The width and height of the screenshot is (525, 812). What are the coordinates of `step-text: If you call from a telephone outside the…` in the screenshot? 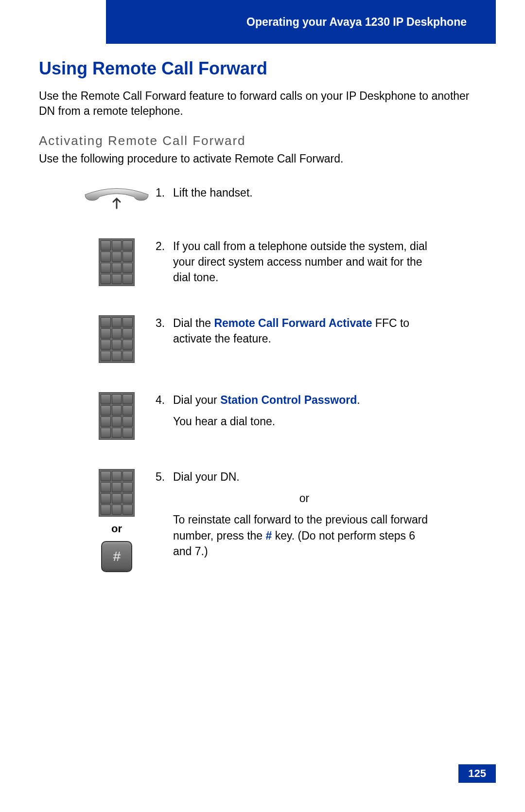 It's located at (304, 262).